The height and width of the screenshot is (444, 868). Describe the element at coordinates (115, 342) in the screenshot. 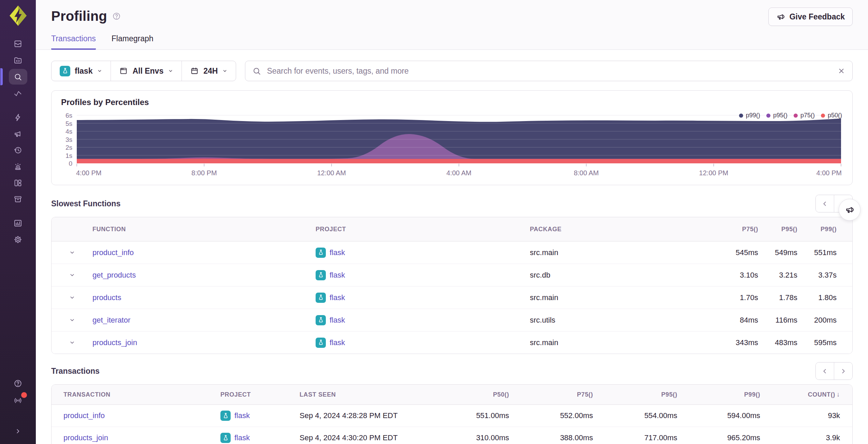

I see `function-link: products_join` at that location.